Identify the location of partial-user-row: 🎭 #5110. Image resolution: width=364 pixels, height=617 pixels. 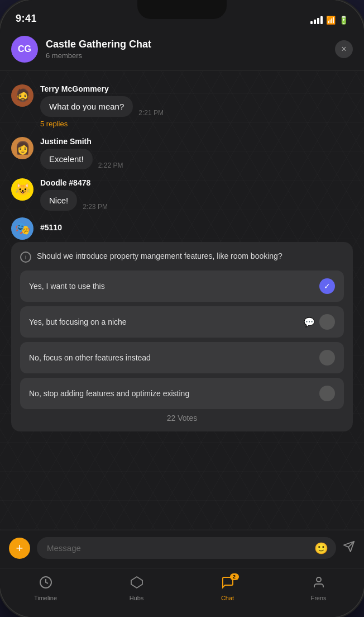
(182, 227).